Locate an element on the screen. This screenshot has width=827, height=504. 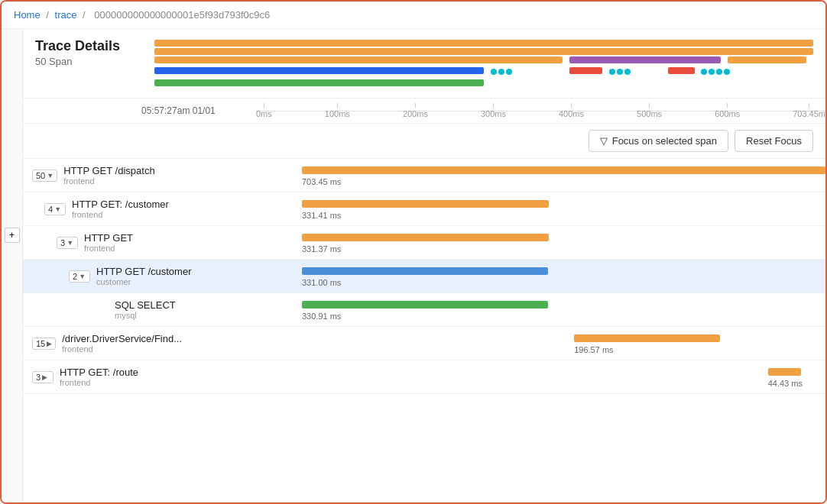
span-name: /driver.DriverService/Find... is located at coordinates (122, 339).